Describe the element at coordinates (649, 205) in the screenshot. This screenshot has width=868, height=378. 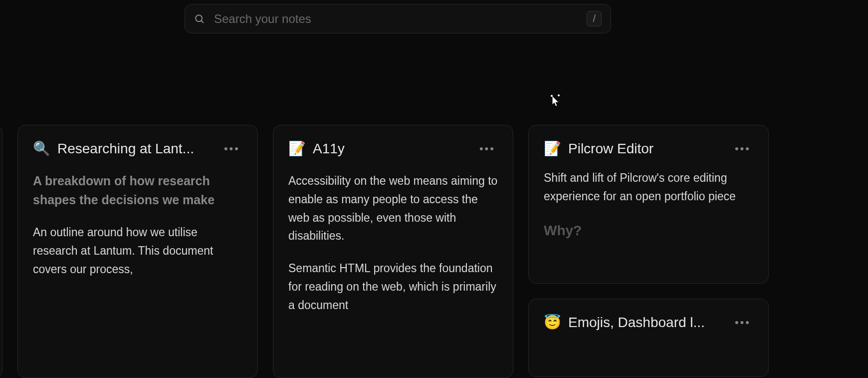
I see `card-body: Shift and lift of Pilcrow's core editing…` at that location.